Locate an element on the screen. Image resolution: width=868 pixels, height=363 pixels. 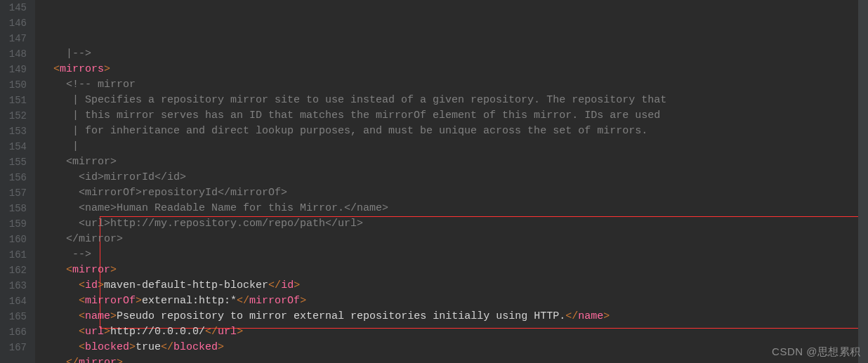
code-line: <name>Pseudo repository to mirror extern… is located at coordinates (454, 317).